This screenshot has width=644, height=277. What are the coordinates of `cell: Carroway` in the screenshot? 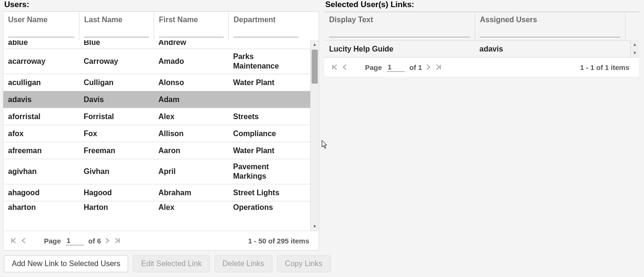 It's located at (116, 61).